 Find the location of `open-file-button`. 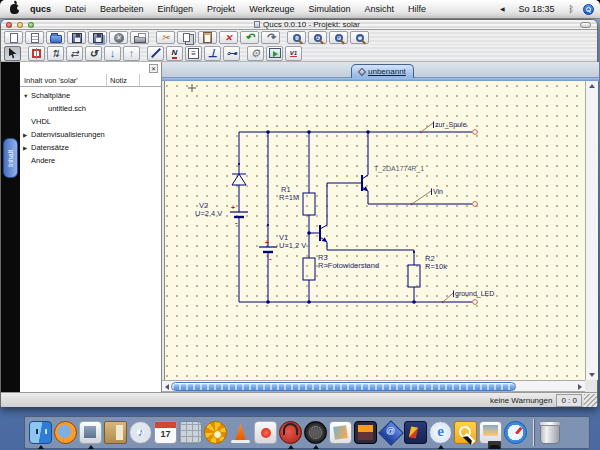

open-file-button is located at coordinates (56, 38).